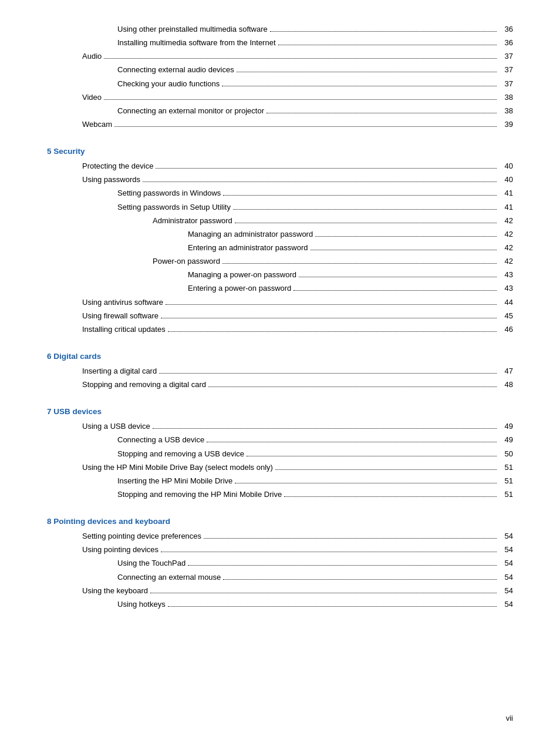 This screenshot has width=560, height=746. Describe the element at coordinates (120, 550) in the screenshot. I see `toc-entry-label: Using pointing devices` at that location.